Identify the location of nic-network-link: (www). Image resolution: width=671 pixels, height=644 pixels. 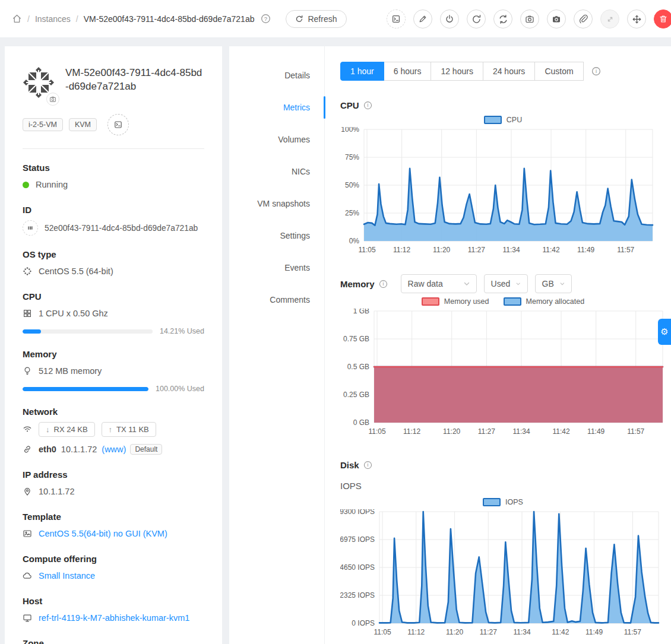
(114, 449).